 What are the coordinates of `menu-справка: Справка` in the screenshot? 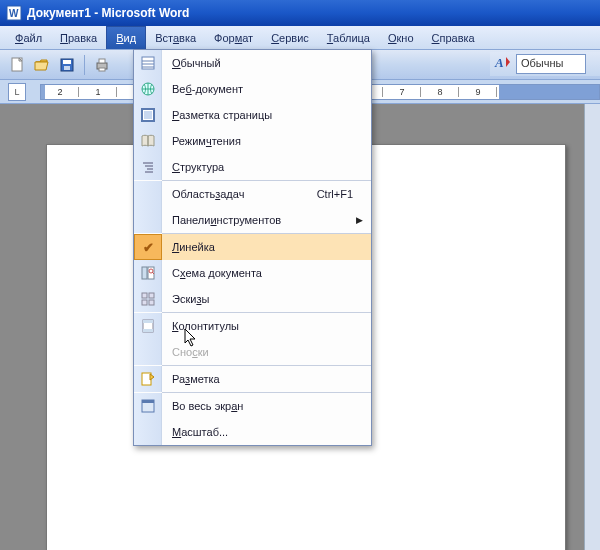 It's located at (454, 38).